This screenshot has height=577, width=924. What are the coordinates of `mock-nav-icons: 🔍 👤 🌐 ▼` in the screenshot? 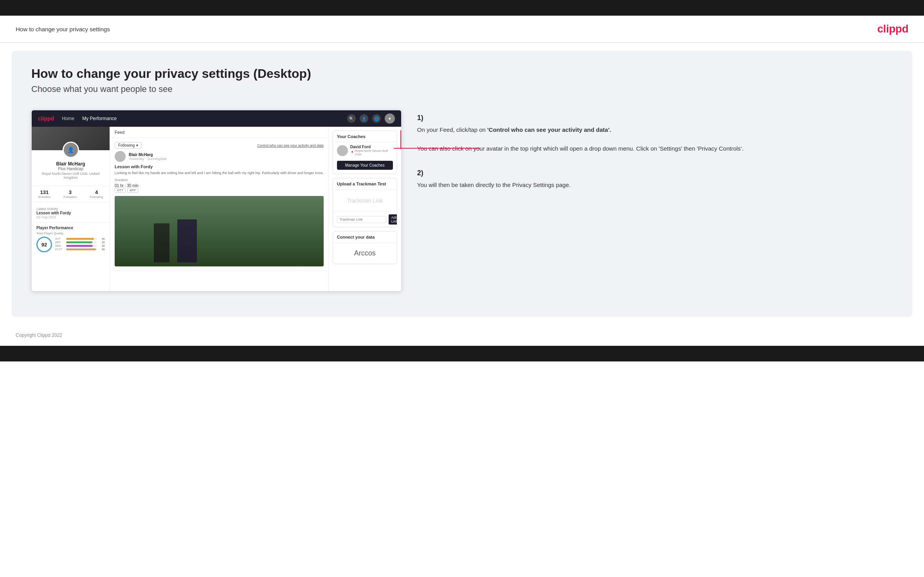 It's located at (371, 119).